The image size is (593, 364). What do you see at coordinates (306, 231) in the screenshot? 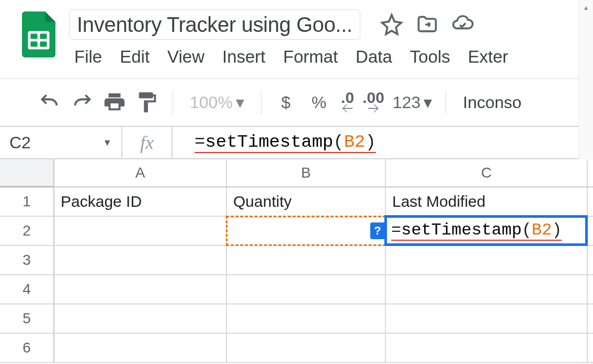
I see `cell-b2` at bounding box center [306, 231].